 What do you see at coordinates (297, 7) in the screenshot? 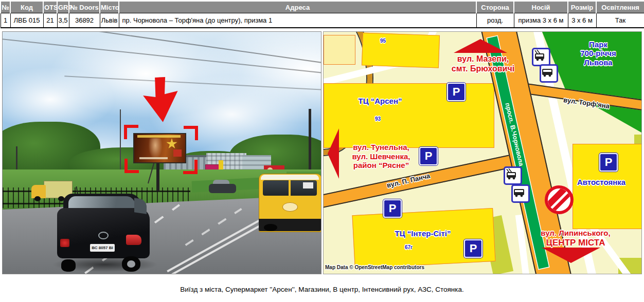
I see `col-address: Адреса` at bounding box center [297, 7].